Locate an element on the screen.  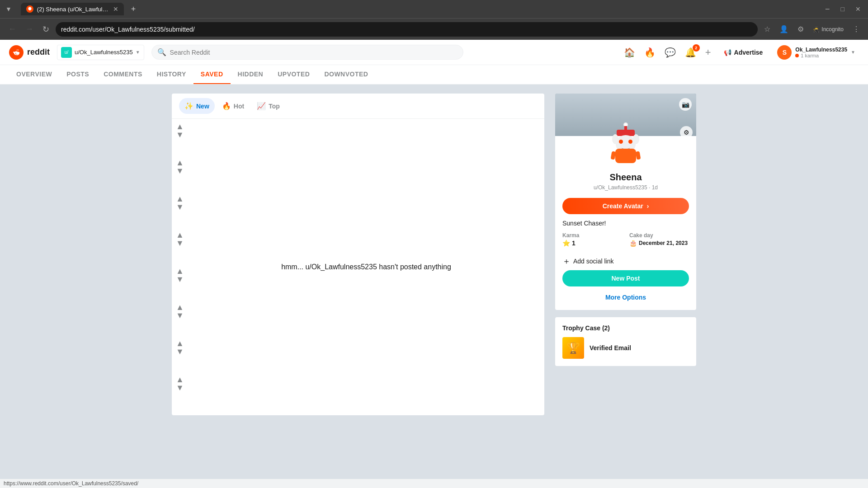
karma-stat-label: Karma is located at coordinates (592, 235).